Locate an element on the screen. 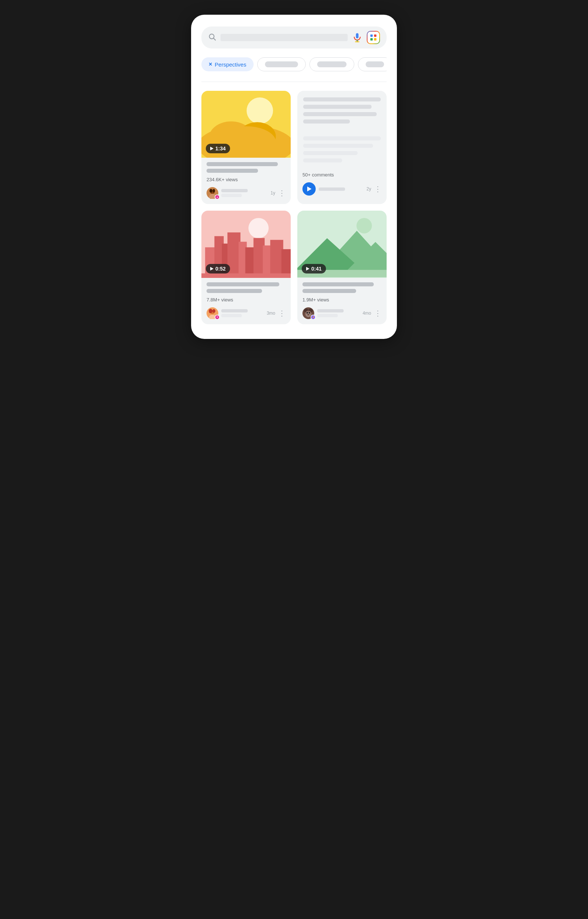  card-3-thumbnail: 0:52 is located at coordinates (246, 244).